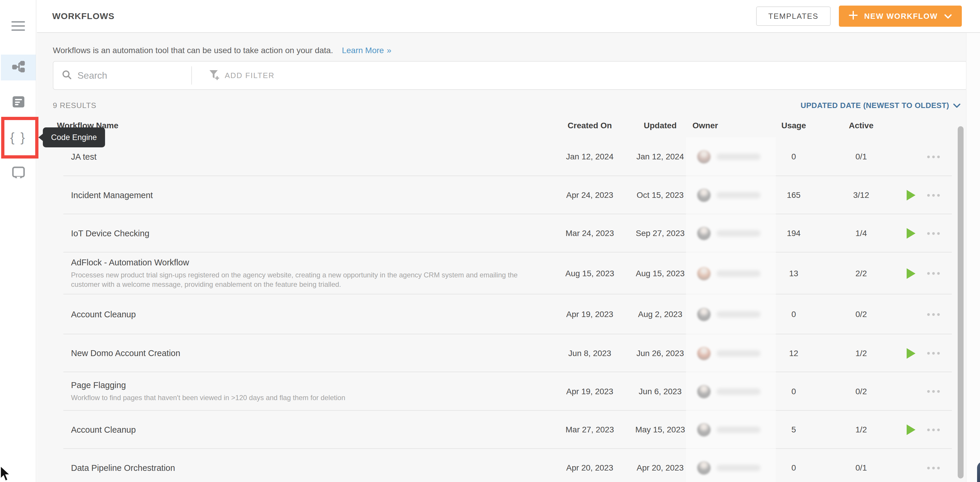  Describe the element at coordinates (590, 465) in the screenshot. I see `created-on-cell: Apr 20, 2023` at that location.